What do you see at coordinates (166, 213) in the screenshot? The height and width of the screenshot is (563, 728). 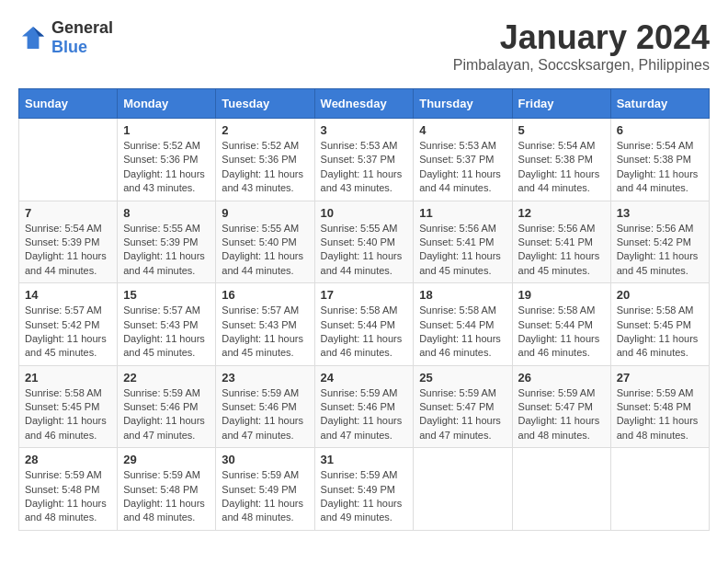 I see `day-number: 8` at bounding box center [166, 213].